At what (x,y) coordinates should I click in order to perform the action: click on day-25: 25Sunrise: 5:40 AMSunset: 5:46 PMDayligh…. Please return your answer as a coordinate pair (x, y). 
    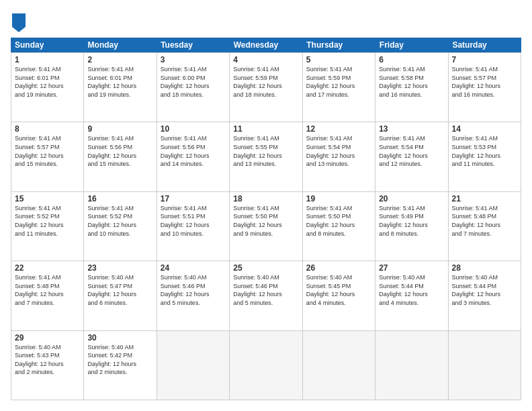
    Looking at the image, I should click on (266, 295).